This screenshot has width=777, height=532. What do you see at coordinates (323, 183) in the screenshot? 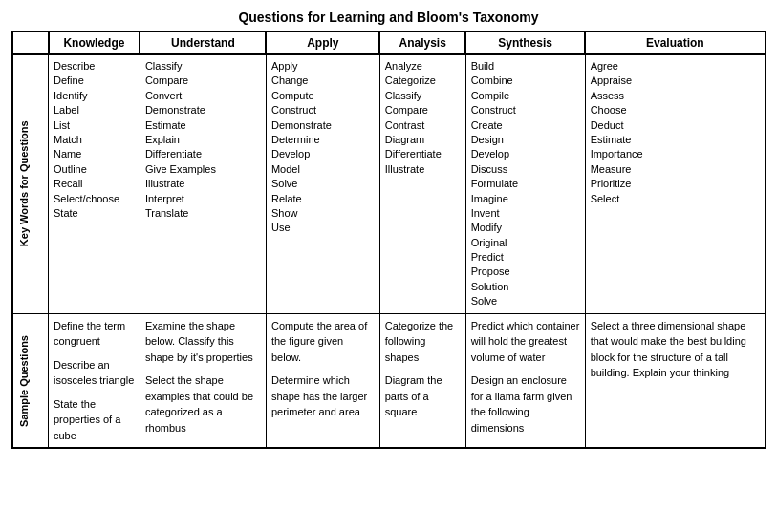
I see `keywords-apply: ApplyChangeComputeConstructDemonstrateDe…` at bounding box center [323, 183].